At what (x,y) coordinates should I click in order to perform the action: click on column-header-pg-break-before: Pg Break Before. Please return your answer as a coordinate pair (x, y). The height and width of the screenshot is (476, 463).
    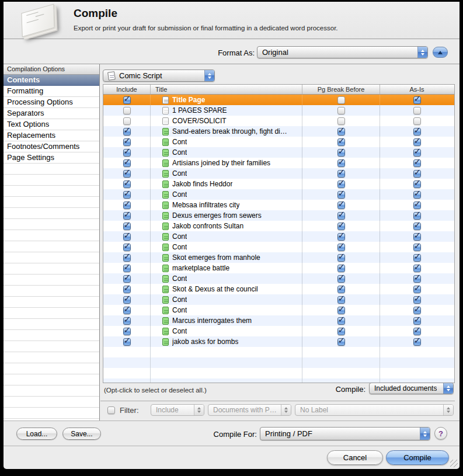
    Looking at the image, I should click on (341, 89).